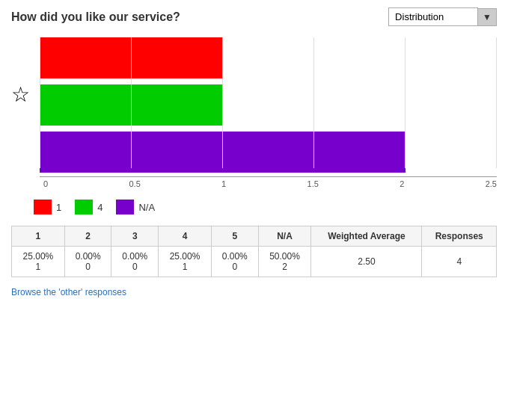 Image resolution: width=508 pixels, height=420 pixels. What do you see at coordinates (88, 207) in the screenshot?
I see `legend-item-4: 4` at bounding box center [88, 207].